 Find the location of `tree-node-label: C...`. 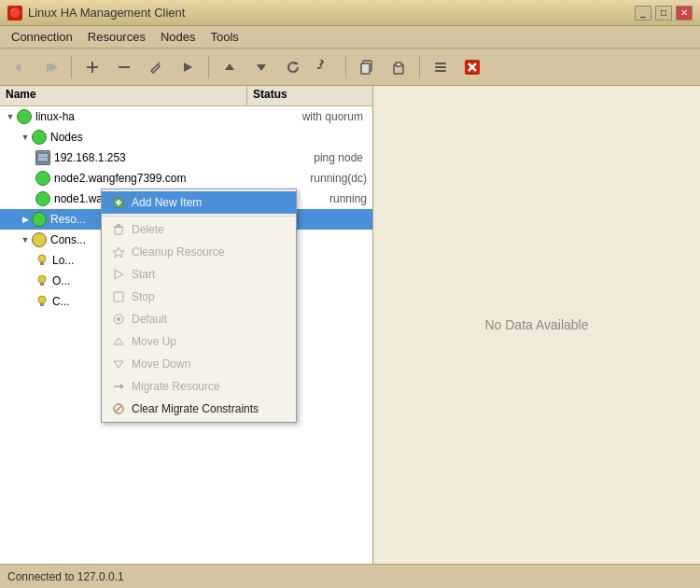

tree-node-label: C... is located at coordinates (62, 301).